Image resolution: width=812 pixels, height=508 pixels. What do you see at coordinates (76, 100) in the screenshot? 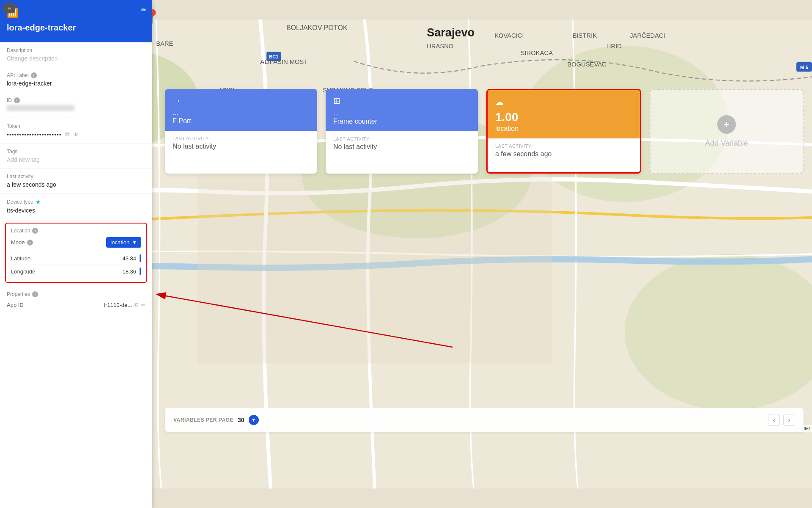
I see `id-label: ID i` at bounding box center [76, 100].